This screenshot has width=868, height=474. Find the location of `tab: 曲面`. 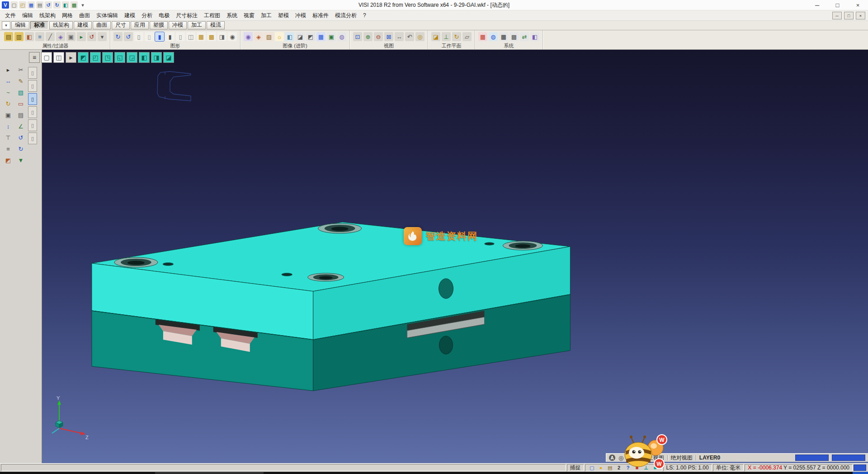

tab: 曲面 is located at coordinates (102, 25).